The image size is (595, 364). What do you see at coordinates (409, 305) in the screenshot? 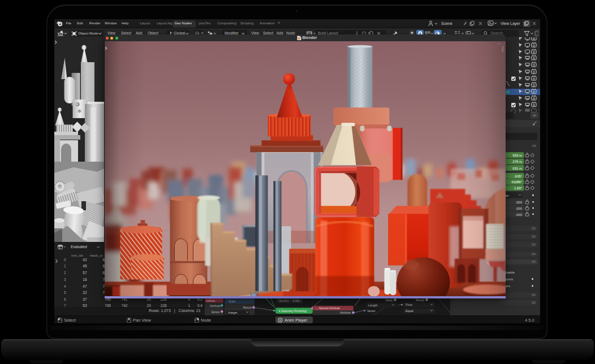
I see `svg-text: Float` at bounding box center [409, 305].